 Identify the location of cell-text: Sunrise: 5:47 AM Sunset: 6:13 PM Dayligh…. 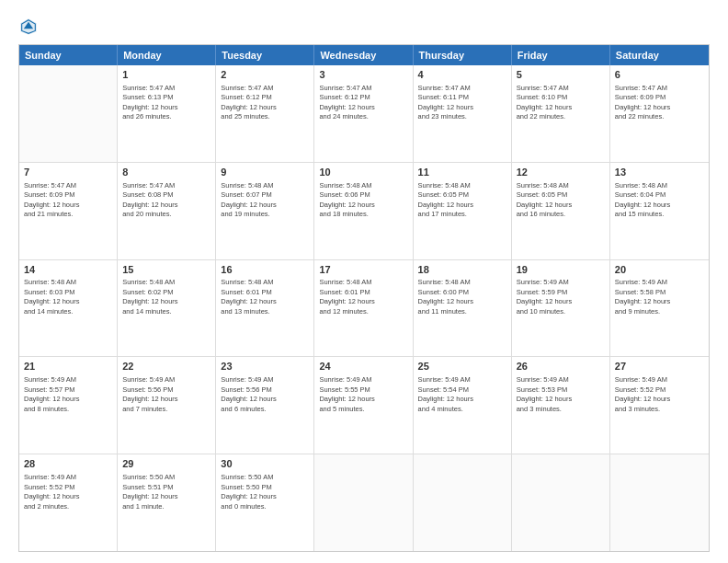
(166, 103).